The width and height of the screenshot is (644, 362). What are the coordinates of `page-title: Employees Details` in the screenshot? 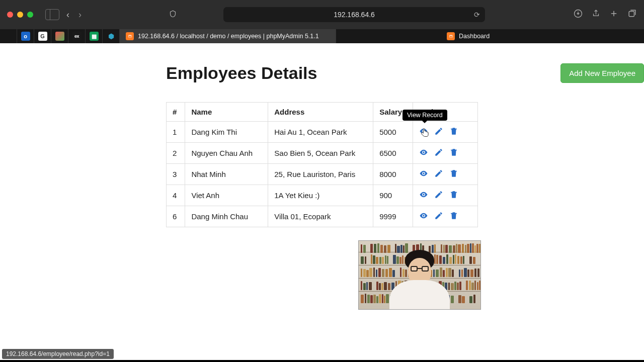 It's located at (242, 73).